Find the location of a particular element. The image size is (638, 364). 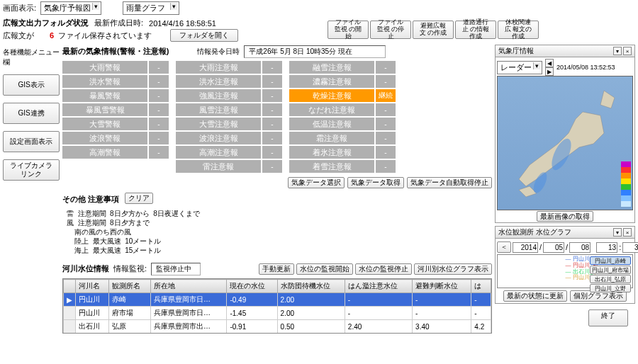

weather-agency-panel: 気象庁情報 ▾ × レーダー ◀▶ 2014/05/08 13:52:53 is located at coordinates (565, 134).